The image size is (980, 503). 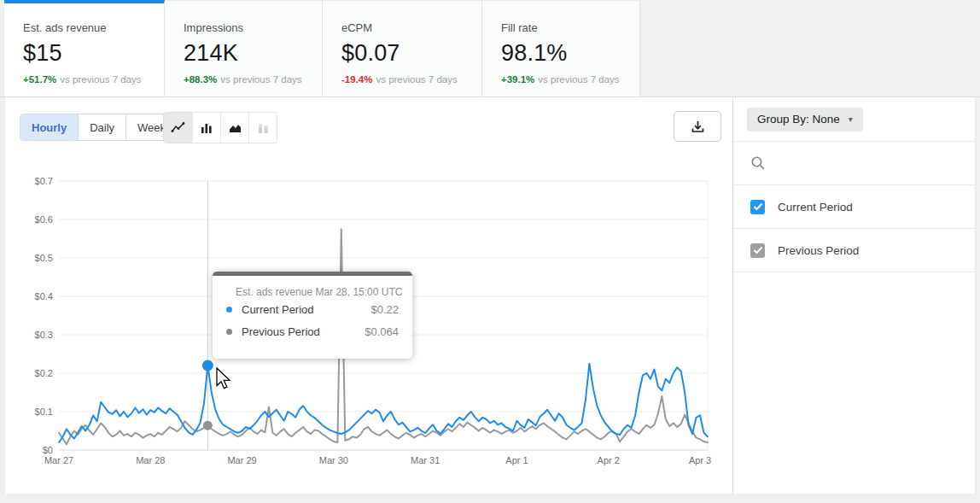 What do you see at coordinates (44, 335) in the screenshot?
I see `y-axis-label: $0.3` at bounding box center [44, 335].